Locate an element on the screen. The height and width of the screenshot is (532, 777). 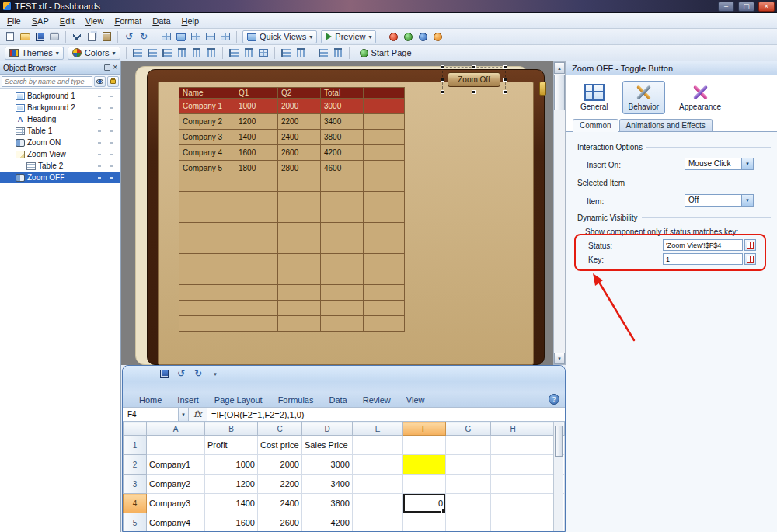
cell: 2600 is located at coordinates (280, 523).